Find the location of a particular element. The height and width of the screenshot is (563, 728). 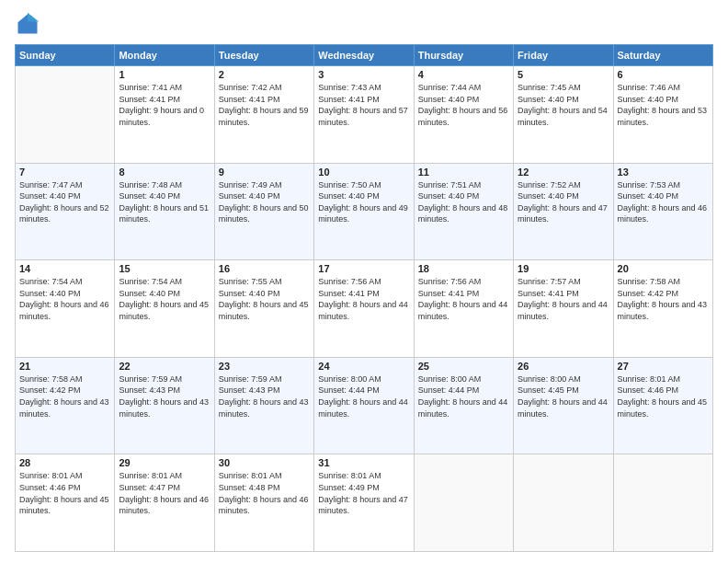

day-number: 5 is located at coordinates (563, 75).